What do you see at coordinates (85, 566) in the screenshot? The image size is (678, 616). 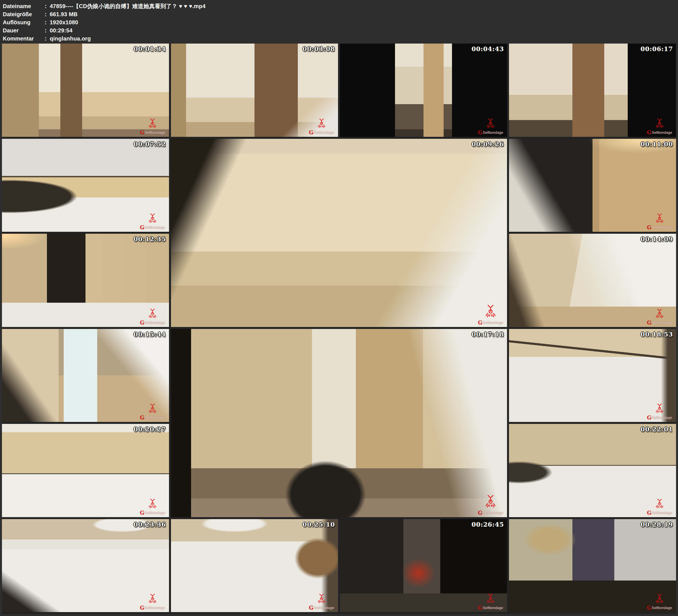 I see `video-thumbnail-15: 00:23:36 GSelfbondage` at bounding box center [85, 566].